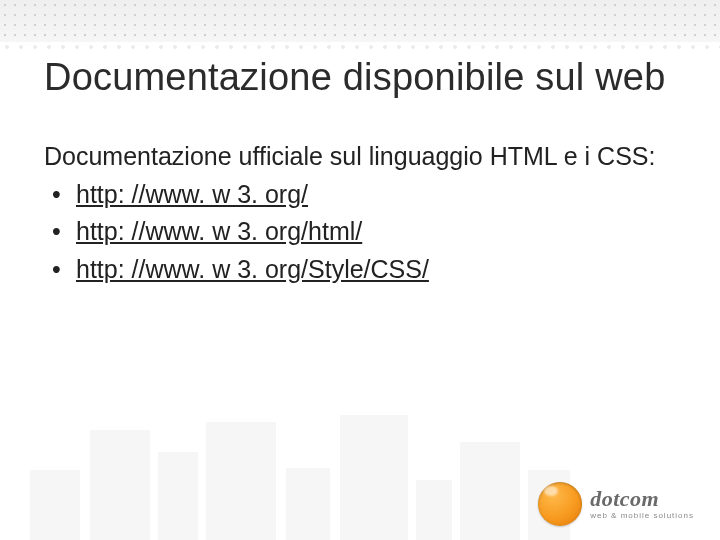 The image size is (720, 540). I want to click on logo: dotcom web & mobile solutions, so click(616, 504).